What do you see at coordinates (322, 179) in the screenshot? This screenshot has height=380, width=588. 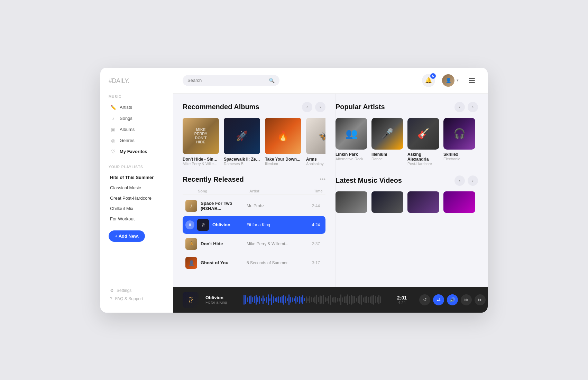 I see `more-options-button: •••` at bounding box center [322, 179].